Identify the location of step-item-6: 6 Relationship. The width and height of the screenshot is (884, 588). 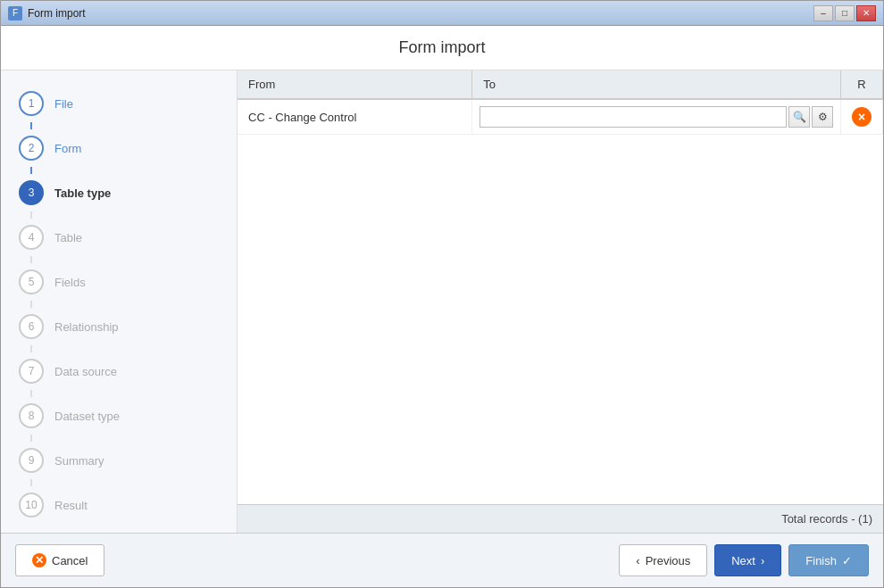
(119, 327).